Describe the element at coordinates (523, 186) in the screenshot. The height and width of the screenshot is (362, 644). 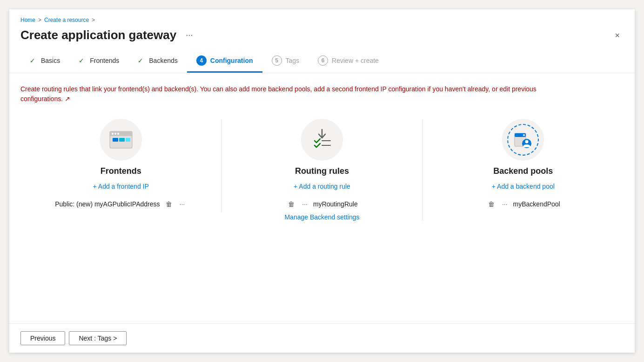
I see `add-backend-pool-link: + Add a backend pool` at that location.